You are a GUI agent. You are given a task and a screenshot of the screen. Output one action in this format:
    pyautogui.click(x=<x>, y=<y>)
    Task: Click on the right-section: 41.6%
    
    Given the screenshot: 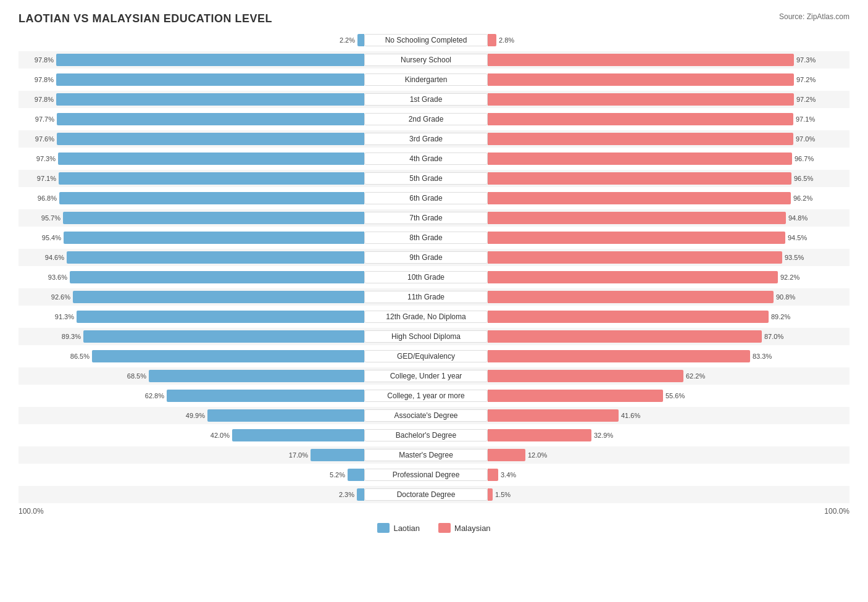 What is the action you would take?
    pyautogui.click(x=661, y=416)
    